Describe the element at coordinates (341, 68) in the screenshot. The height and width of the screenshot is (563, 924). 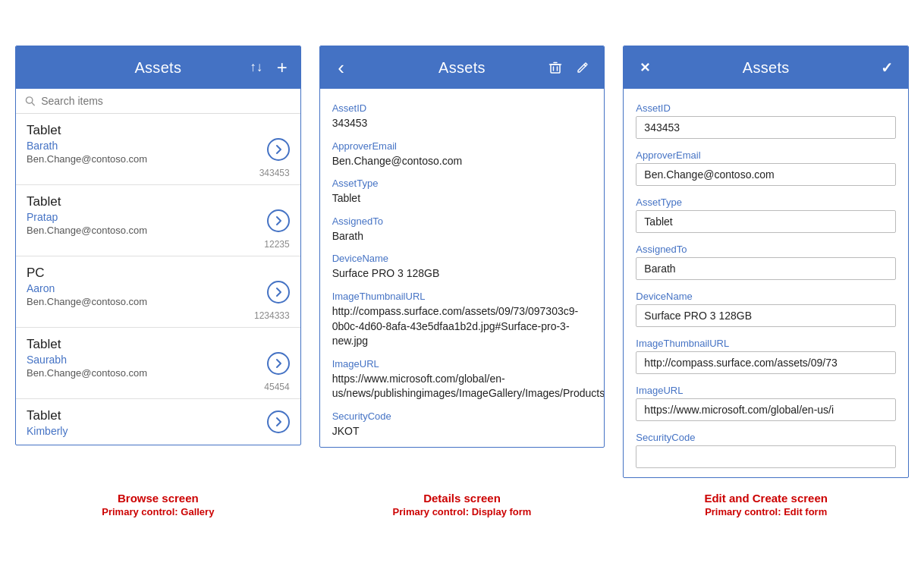
I see `back-icon: ‹` at that location.